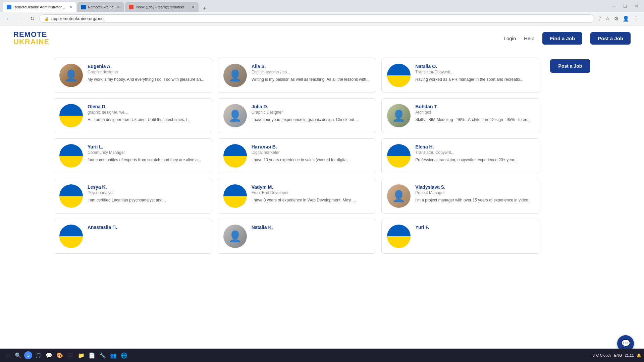  What do you see at coordinates (311, 73) in the screenshot?
I see `card-body: Alla S. English teacher / co... Writing …` at bounding box center [311, 73].